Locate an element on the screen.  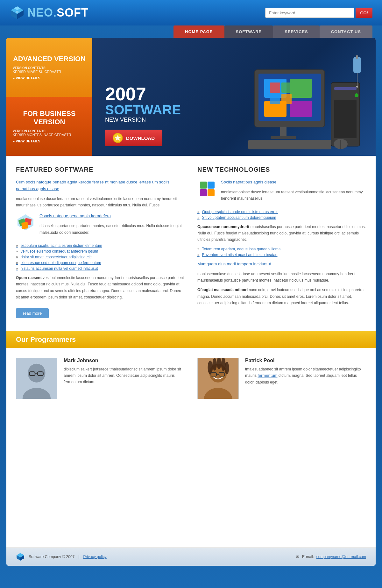
business-view-details-link: VIEW DETAILS is located at coordinates (49, 141).